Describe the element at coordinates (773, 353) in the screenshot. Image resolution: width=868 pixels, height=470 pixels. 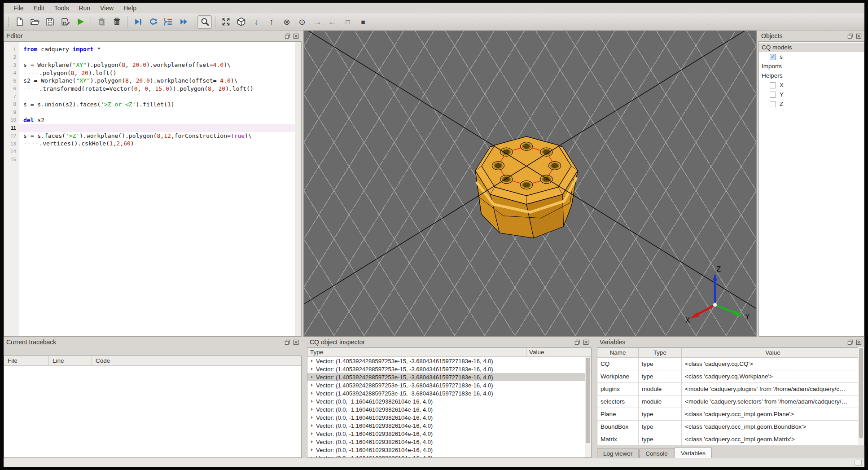
I see `variables-col-value: Value` at that location.